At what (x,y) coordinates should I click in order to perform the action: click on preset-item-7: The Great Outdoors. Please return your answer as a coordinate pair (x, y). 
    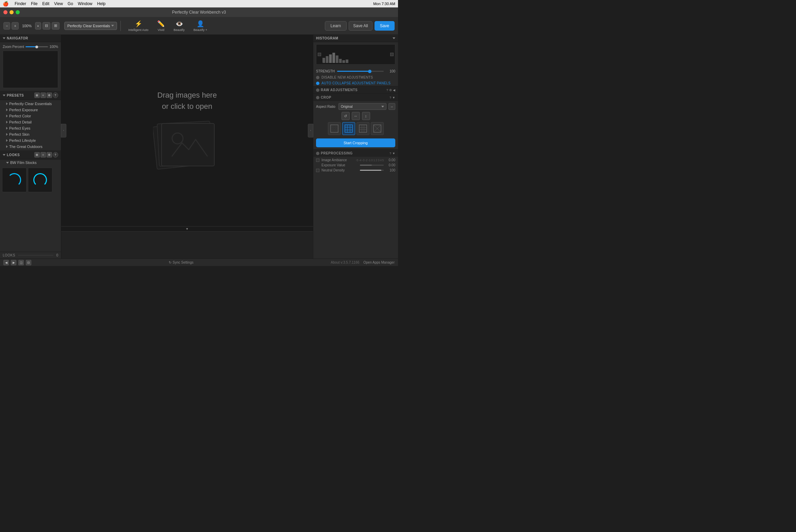
    Looking at the image, I should click on (31, 147).